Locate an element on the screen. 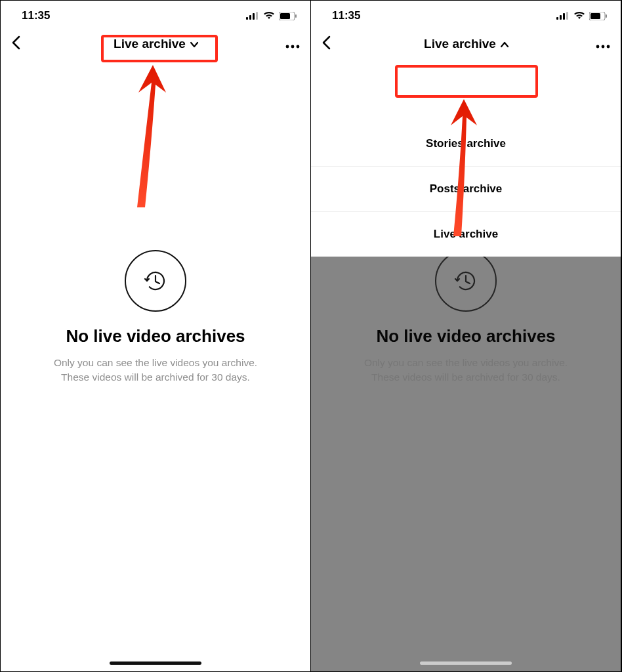 This screenshot has height=672, width=622. annotation-box is located at coordinates (466, 81).